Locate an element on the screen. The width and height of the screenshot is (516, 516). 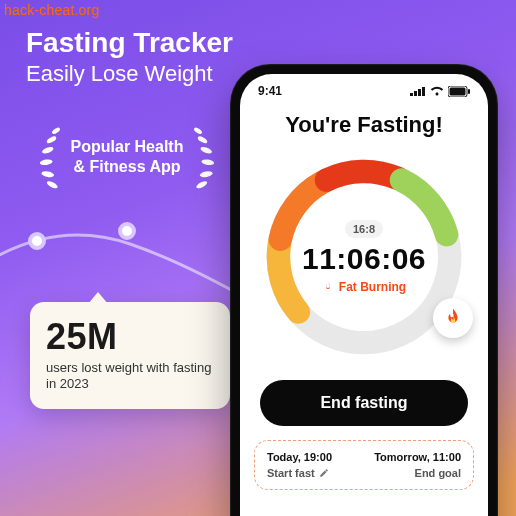
signal-icon is located at coordinates (418, 91).